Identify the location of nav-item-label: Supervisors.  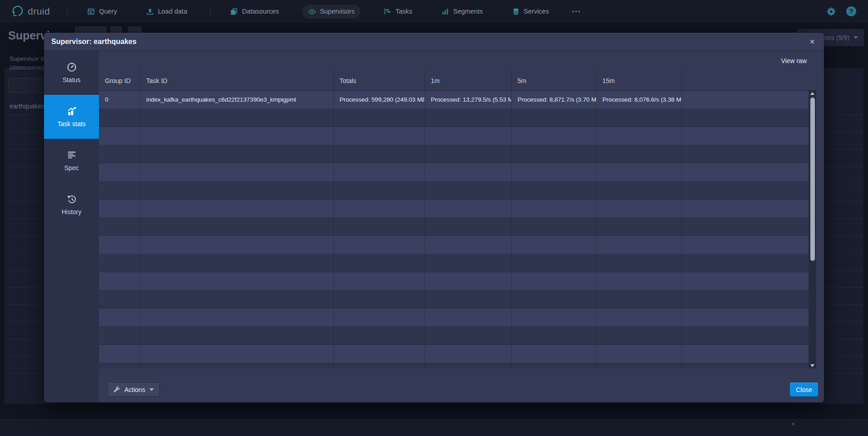
(338, 11).